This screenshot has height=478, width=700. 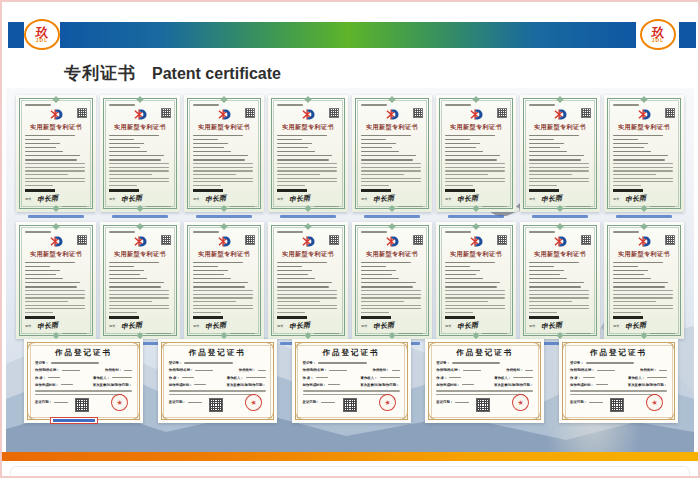 What do you see at coordinates (484, 370) in the screenshot?
I see `work-name-row: 作品/制品名称： 作品类别：` at bounding box center [484, 370].